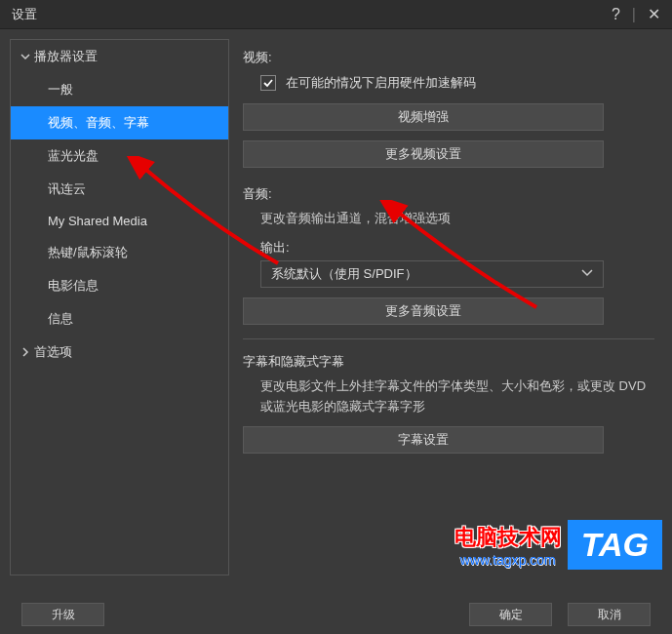  I want to click on cancel-button: 取消, so click(609, 614).